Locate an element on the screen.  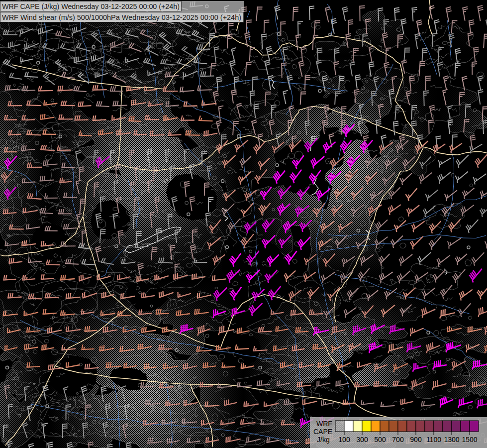
svg-text: 1300 is located at coordinates (452, 440).